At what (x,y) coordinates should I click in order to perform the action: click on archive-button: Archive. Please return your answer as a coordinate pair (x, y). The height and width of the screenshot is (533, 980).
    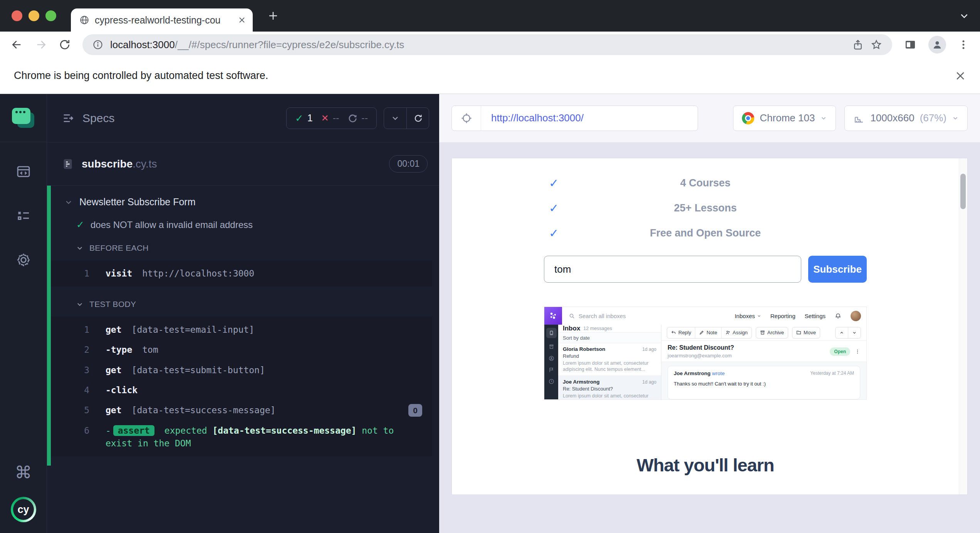
    Looking at the image, I should click on (772, 333).